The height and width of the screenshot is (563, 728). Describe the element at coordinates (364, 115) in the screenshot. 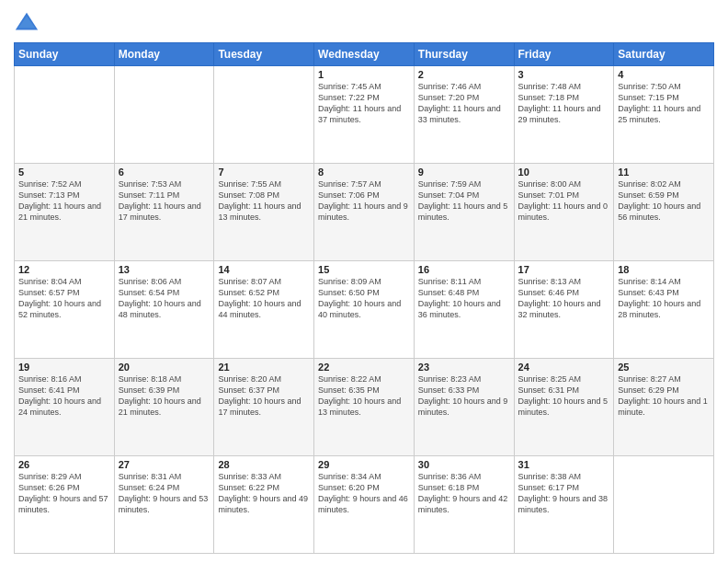

I see `table-row: 1Sunrise: 7:45 AM Sunset: 7:22 PM Daylig…` at that location.